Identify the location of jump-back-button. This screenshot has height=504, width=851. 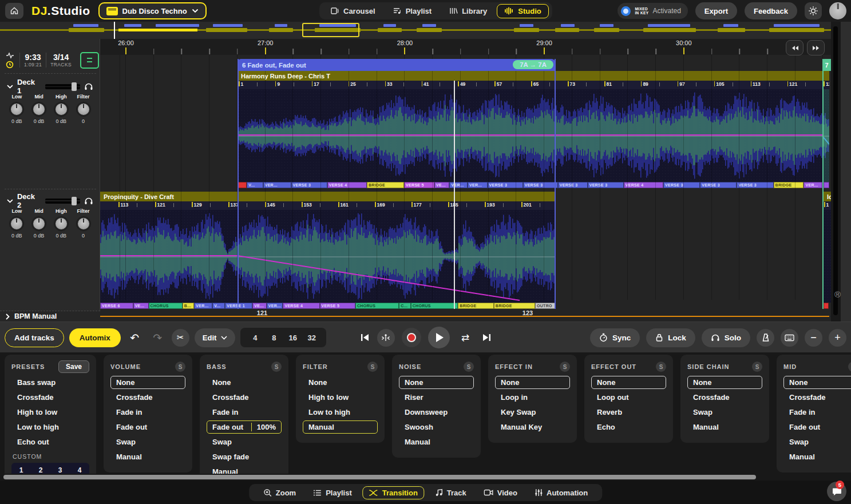
(794, 48).